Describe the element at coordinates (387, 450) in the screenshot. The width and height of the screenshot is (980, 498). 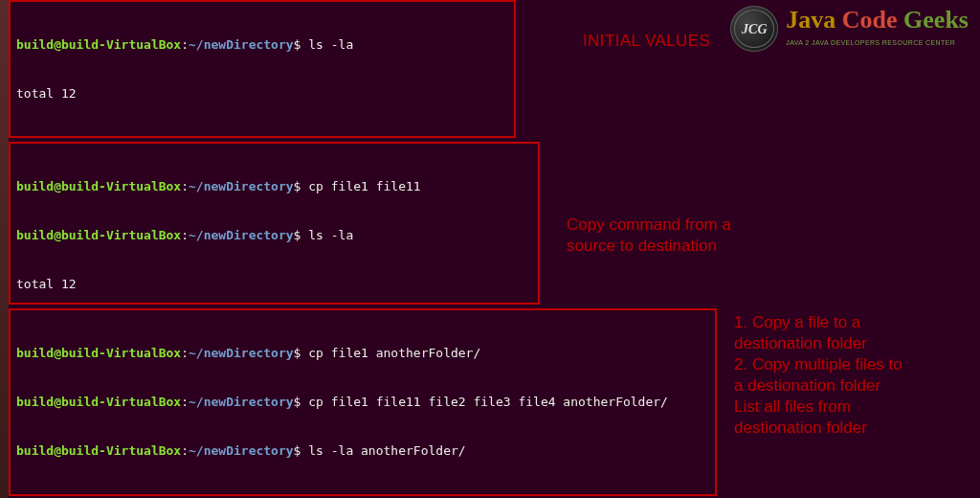
I see `cmd-ls-folder: ls -la anotherFolder/` at that location.